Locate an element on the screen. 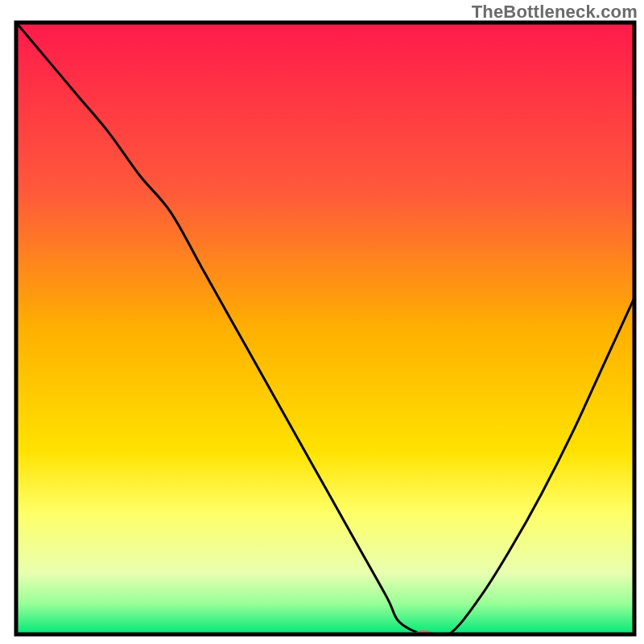 The image size is (644, 644). watermark-text: TheBottleneck.com is located at coordinates (555, 12).